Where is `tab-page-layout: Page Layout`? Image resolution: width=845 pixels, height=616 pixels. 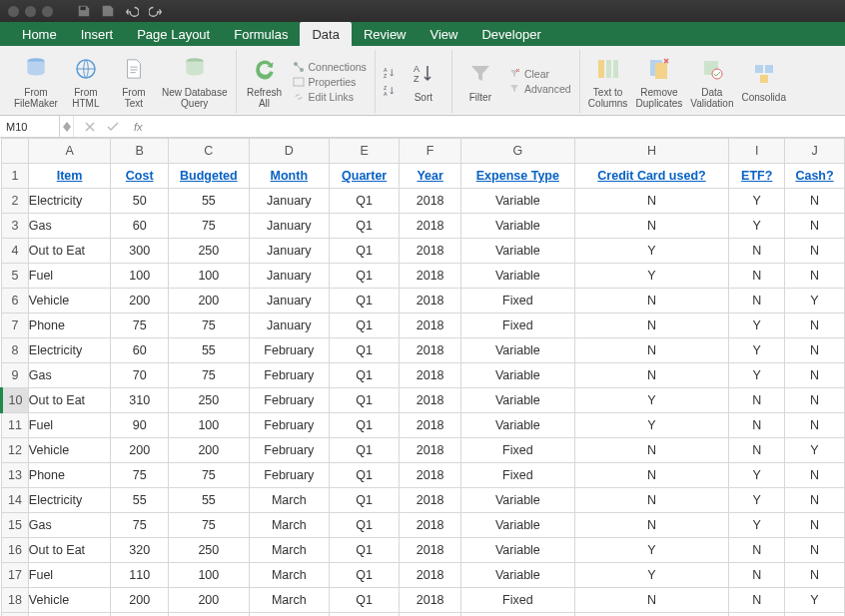
tab-page-layout: Page Layout is located at coordinates (174, 34).